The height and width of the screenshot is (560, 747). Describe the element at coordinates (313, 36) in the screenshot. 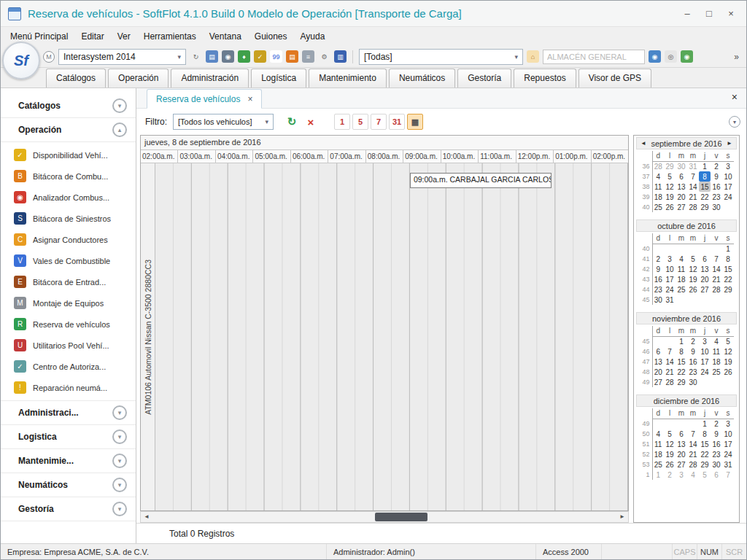

I see `menu-item-ayuda: Ayuda` at that location.